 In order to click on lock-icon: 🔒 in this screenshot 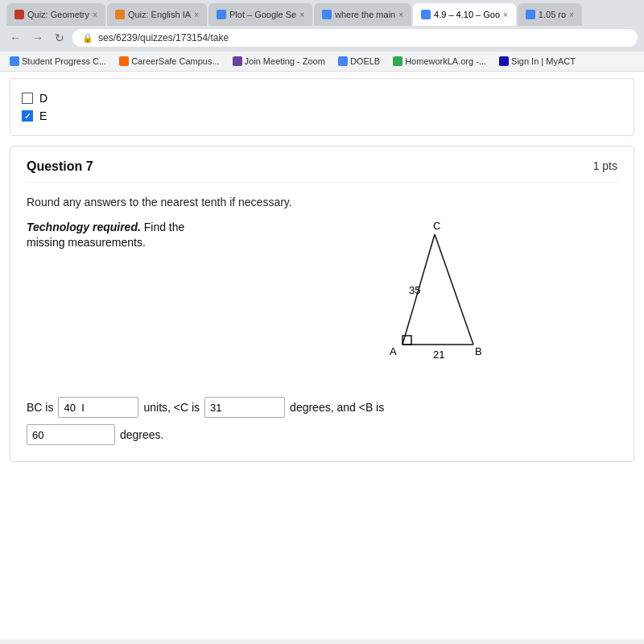, I will do `click(88, 39)`.